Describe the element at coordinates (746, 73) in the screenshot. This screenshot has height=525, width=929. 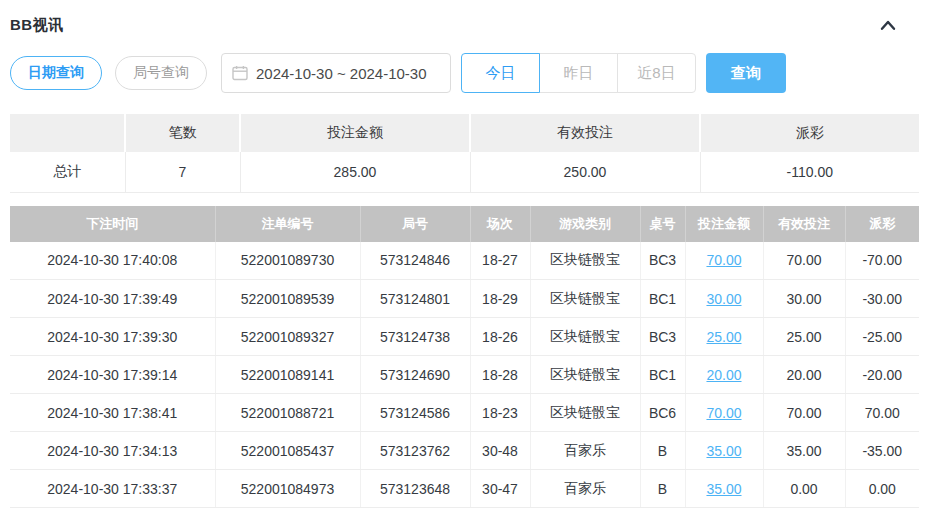
I see `search-button: 查询` at that location.